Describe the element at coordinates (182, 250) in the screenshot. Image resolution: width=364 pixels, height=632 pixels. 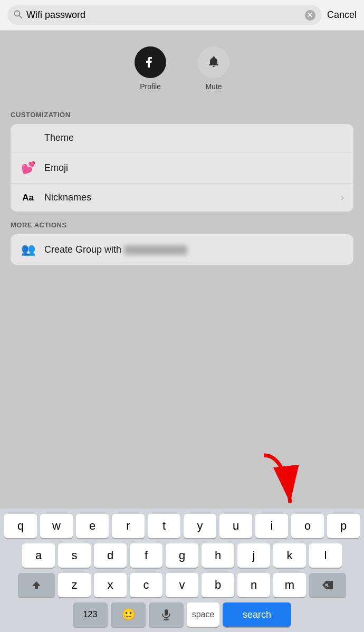
I see `more-actions-list: 👥 Create Group with` at that location.